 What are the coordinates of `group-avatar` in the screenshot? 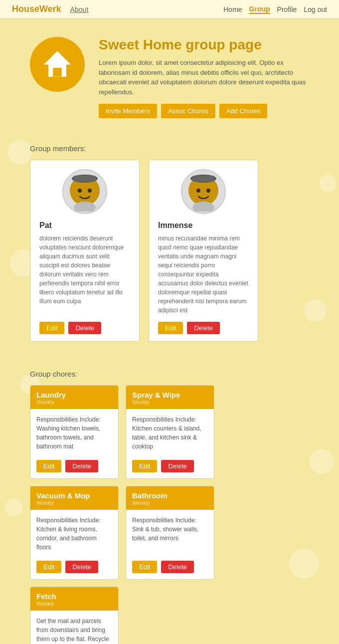 It's located at (57, 64).